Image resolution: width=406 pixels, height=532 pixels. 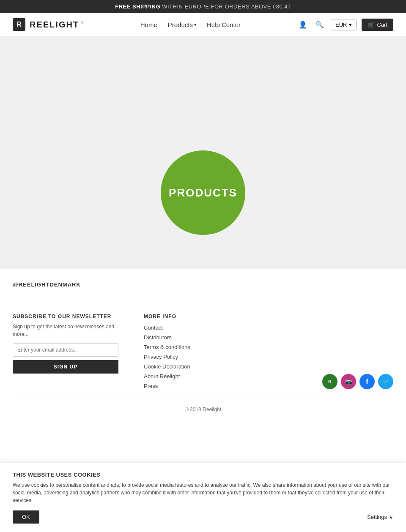 I want to click on signup-button: SIGN UP, so click(x=66, y=367).